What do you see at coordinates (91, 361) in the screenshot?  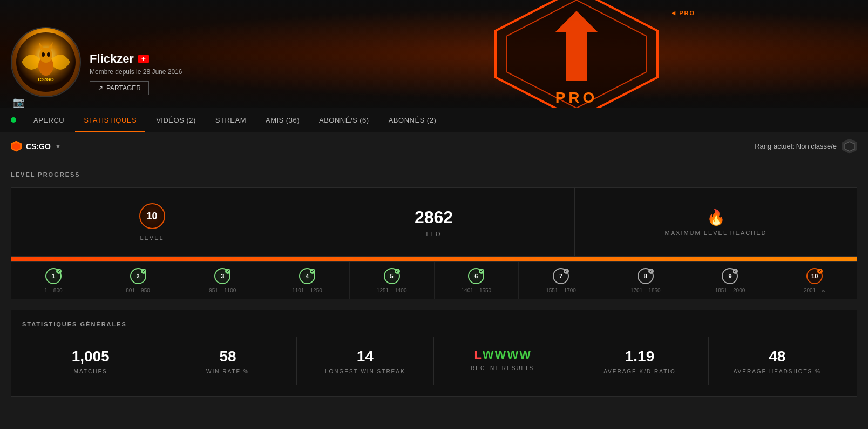 I see `stat-matches: 1,005 MATCHES` at bounding box center [91, 361].